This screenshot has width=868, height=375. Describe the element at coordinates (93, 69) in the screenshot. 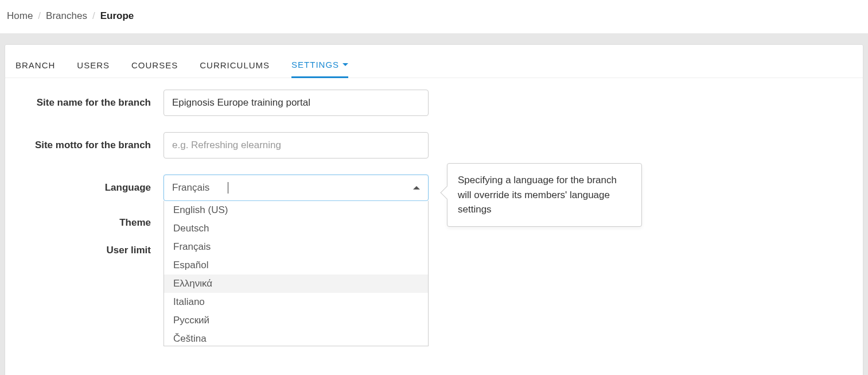

I see `tab-users: USERS` at that location.